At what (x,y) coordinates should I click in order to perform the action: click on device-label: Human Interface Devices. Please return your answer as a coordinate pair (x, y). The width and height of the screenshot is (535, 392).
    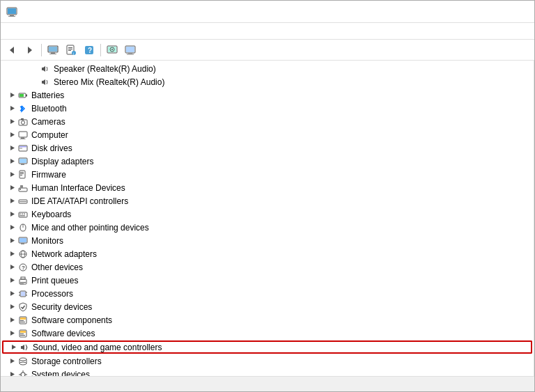
    Looking at the image, I should click on (78, 188).